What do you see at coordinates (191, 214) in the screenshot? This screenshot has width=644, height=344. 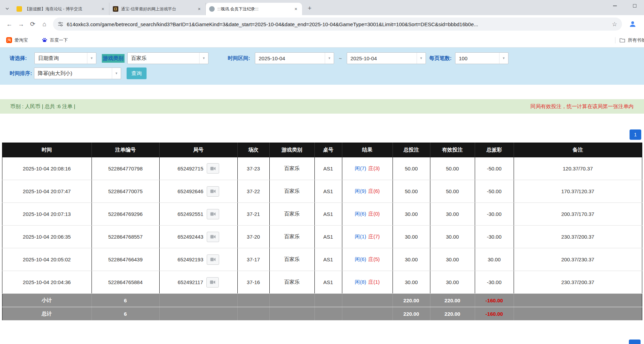 I see `round-number: 652492551` at bounding box center [191, 214].